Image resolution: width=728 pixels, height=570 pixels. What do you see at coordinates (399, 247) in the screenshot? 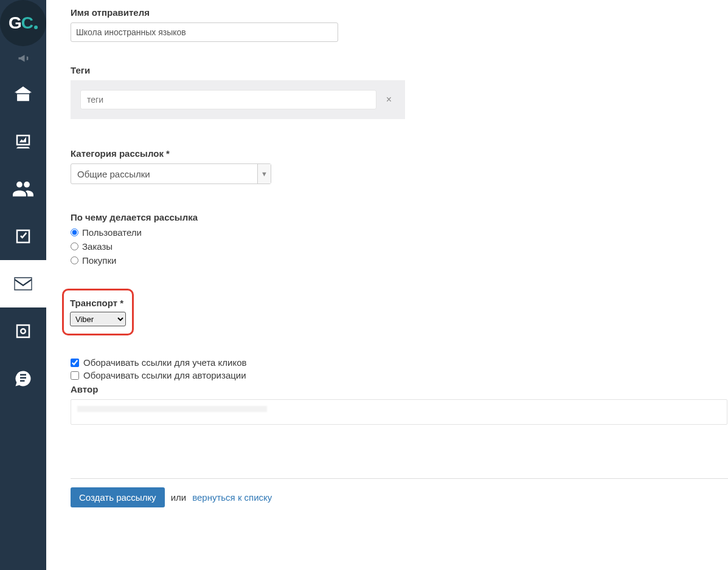
I see `basis-option-orders: Заказы` at bounding box center [399, 247].